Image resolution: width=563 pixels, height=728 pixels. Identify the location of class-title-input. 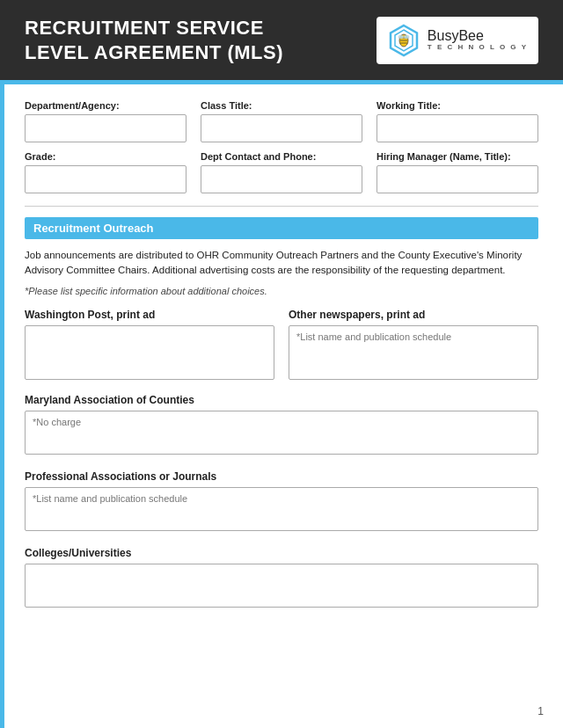
(282, 128).